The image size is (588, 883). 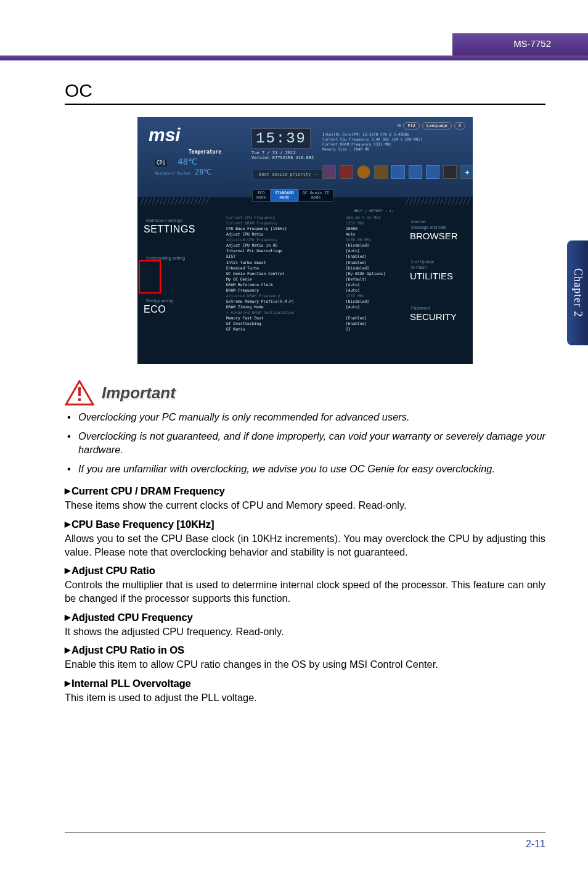 I want to click on setting-name: Intel Turbo Boost, so click(x=286, y=263).